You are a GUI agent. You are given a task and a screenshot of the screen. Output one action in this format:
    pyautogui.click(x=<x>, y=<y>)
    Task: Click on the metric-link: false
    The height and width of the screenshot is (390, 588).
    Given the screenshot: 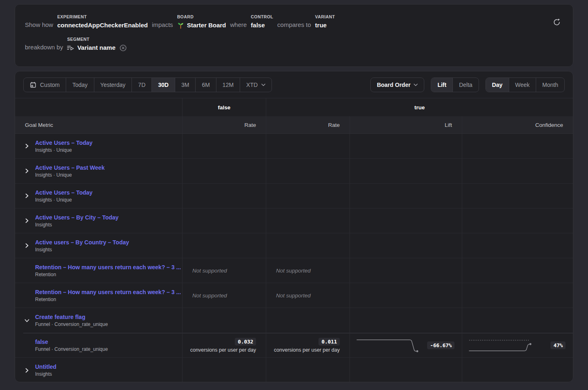 What is the action you would take?
    pyautogui.click(x=71, y=342)
    